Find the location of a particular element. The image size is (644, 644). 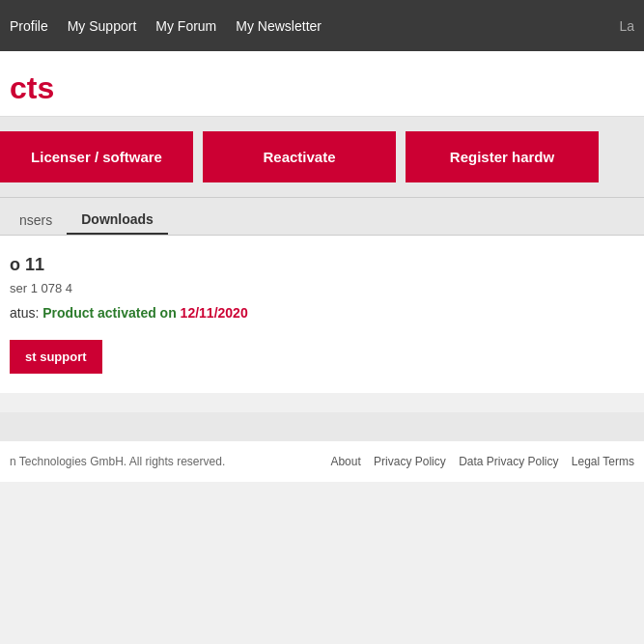

nav-profile: Profile is located at coordinates (29, 26).